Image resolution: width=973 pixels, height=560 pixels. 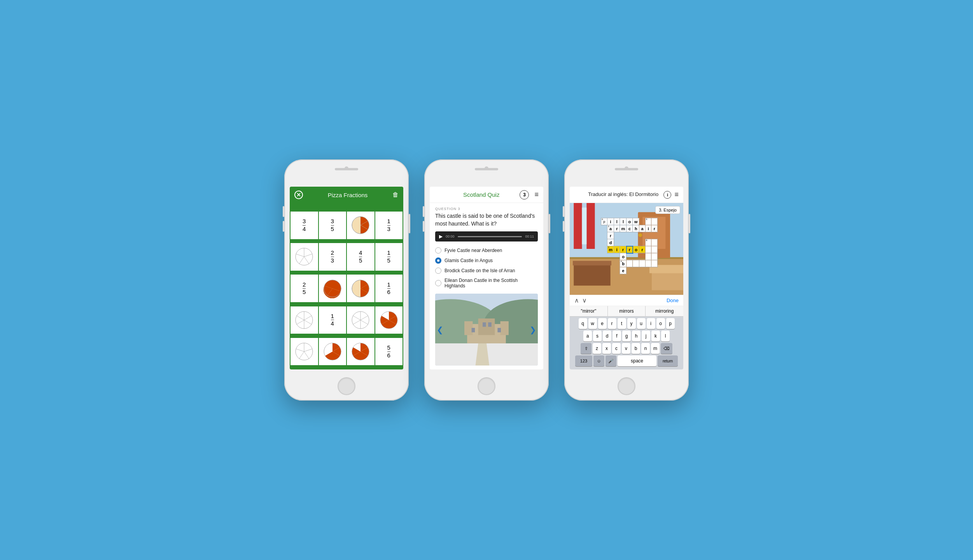 I want to click on cell-4: 13, so click(x=389, y=226).